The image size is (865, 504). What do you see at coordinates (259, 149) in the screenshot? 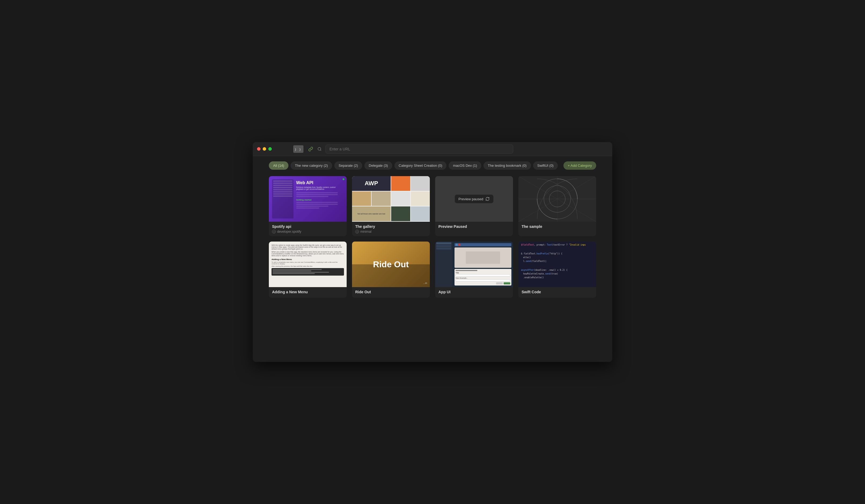
I see `close-button` at bounding box center [259, 149].